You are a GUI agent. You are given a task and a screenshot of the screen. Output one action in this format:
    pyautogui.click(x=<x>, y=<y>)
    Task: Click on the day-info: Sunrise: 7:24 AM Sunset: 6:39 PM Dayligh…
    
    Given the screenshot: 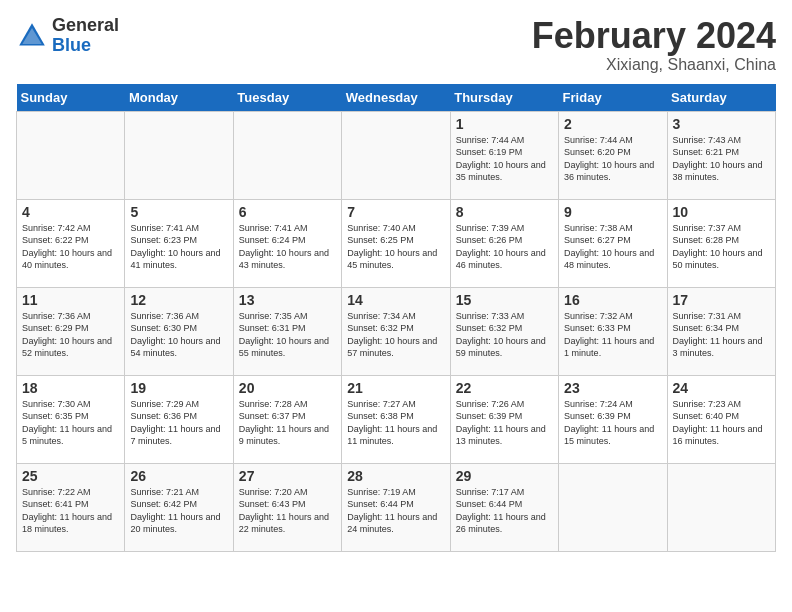 What is the action you would take?
    pyautogui.click(x=612, y=423)
    